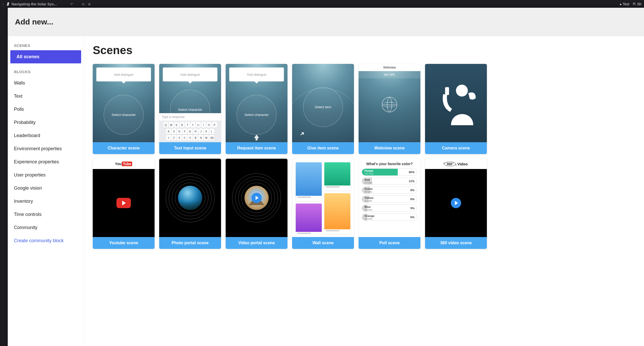  What do you see at coordinates (389, 109) in the screenshot?
I see `scene-card-webview: Webview Set URL Webview scene` at bounding box center [389, 109].